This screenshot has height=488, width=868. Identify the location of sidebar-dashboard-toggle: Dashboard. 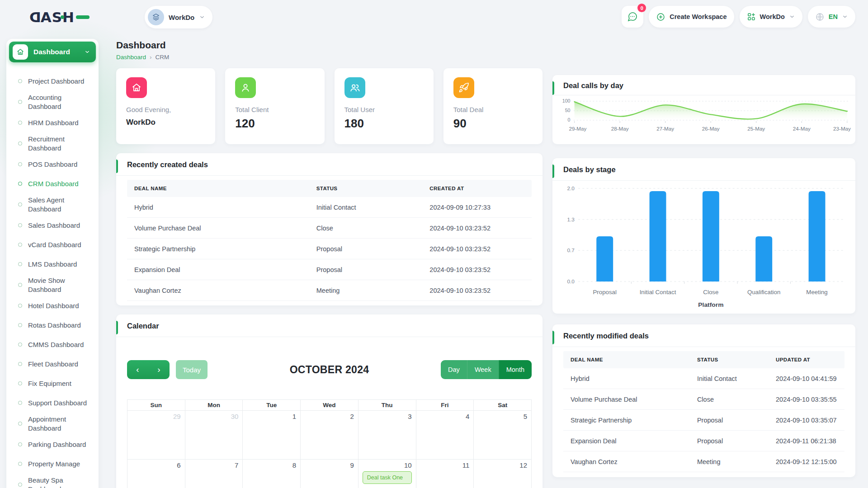
(52, 52).